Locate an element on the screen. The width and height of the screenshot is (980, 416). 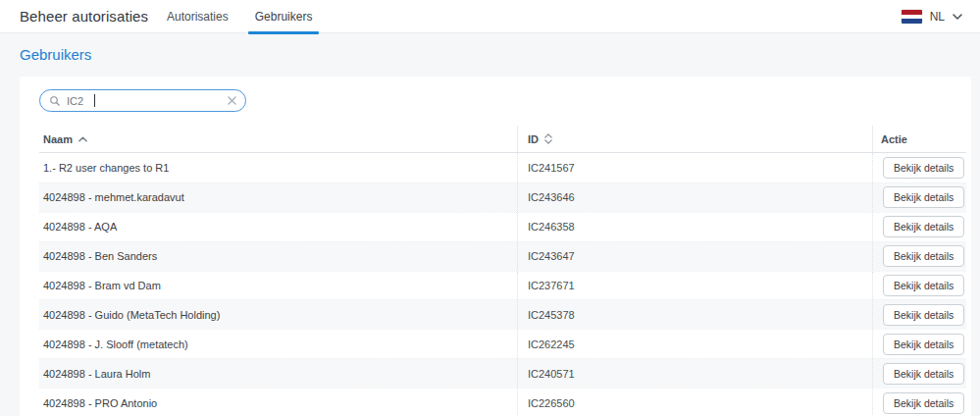
table-row: 4024898 - mehmet.karadavut IC243646 Beki… is located at coordinates (502, 197).